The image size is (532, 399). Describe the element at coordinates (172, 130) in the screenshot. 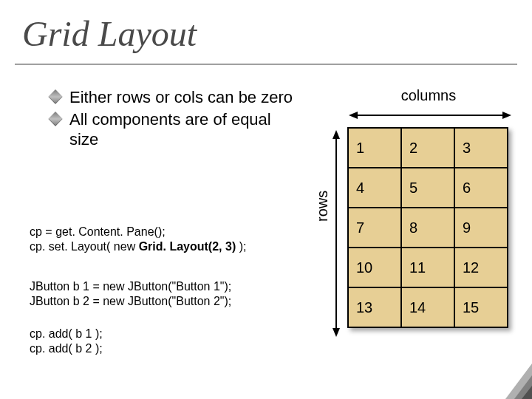

I see `bullet-item: All components are of equal size` at that location.